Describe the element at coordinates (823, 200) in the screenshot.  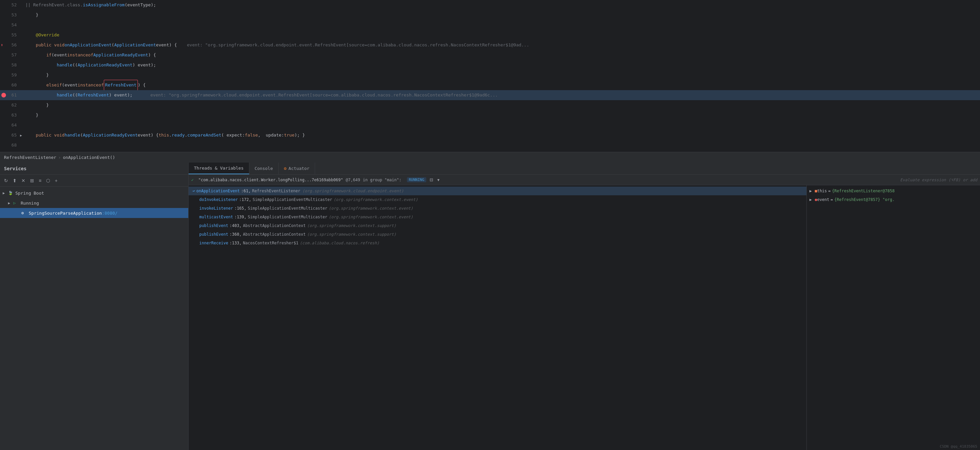
I see `var-event-key: event` at that location.